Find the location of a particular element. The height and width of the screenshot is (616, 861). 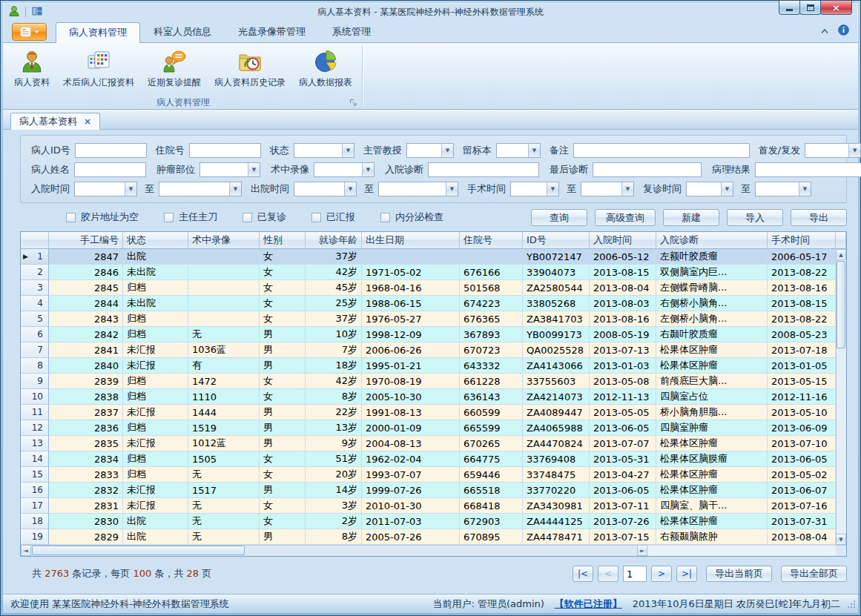

checkbox-film-address-empty is located at coordinates (71, 218).